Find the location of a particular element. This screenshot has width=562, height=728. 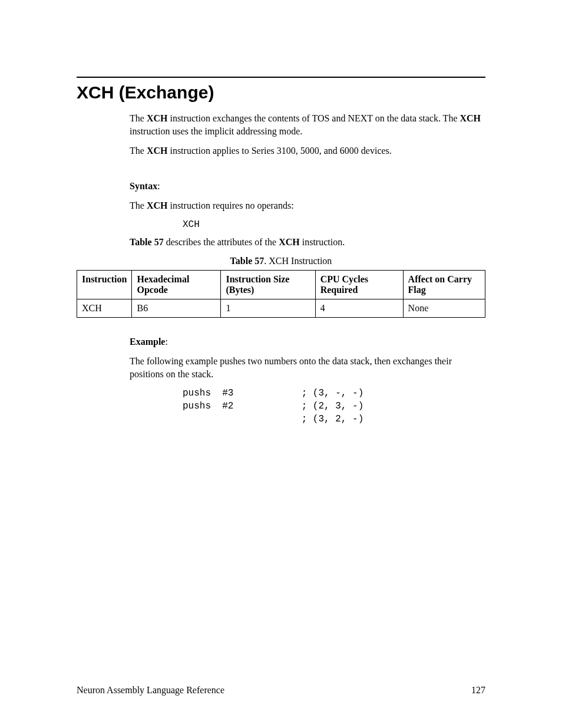

col-header: CPU Cycles Required is located at coordinates (359, 284).